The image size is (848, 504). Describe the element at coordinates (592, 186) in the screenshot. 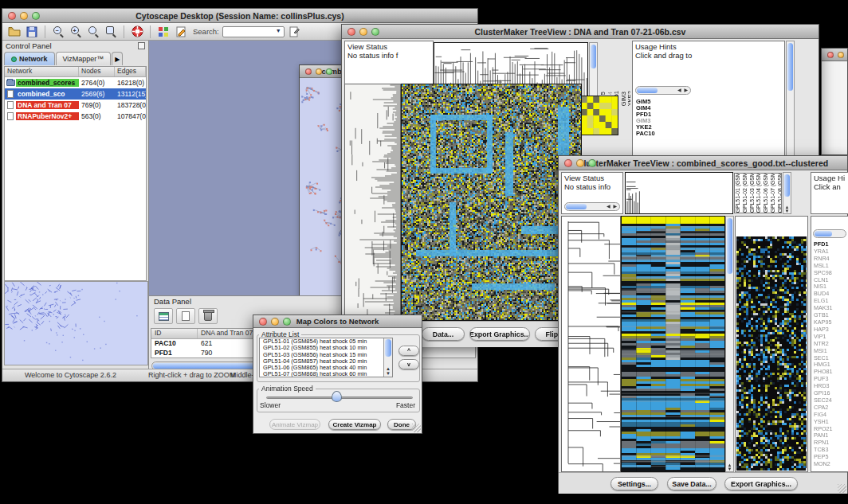

I see `view-status-text: No status info` at that location.